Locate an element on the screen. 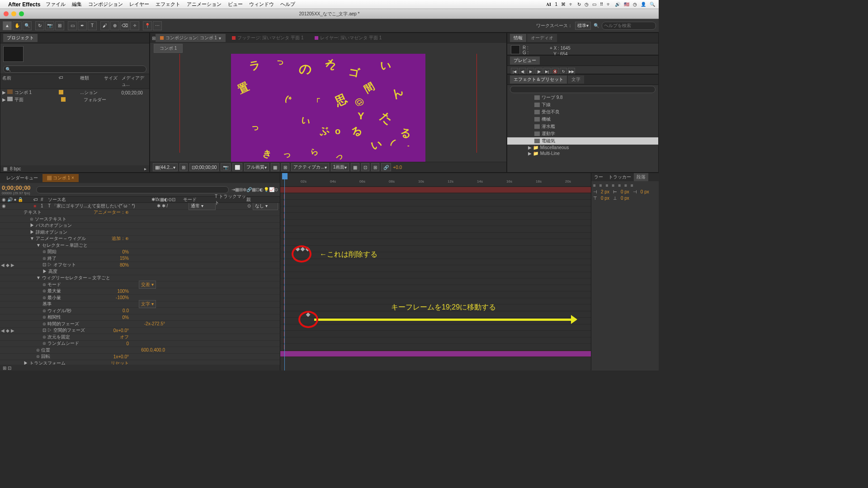 Image resolution: width=868 pixels, height=488 pixels. wifi2-icon: ᯤ is located at coordinates (609, 5).